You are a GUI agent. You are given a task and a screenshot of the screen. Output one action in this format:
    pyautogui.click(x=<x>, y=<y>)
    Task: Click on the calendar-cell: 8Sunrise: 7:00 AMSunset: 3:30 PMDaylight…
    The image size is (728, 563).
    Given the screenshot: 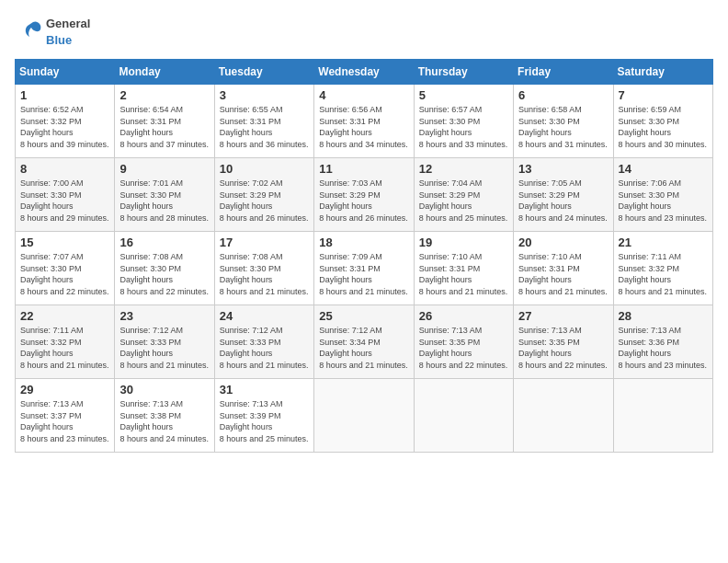 What is the action you would take?
    pyautogui.click(x=65, y=195)
    